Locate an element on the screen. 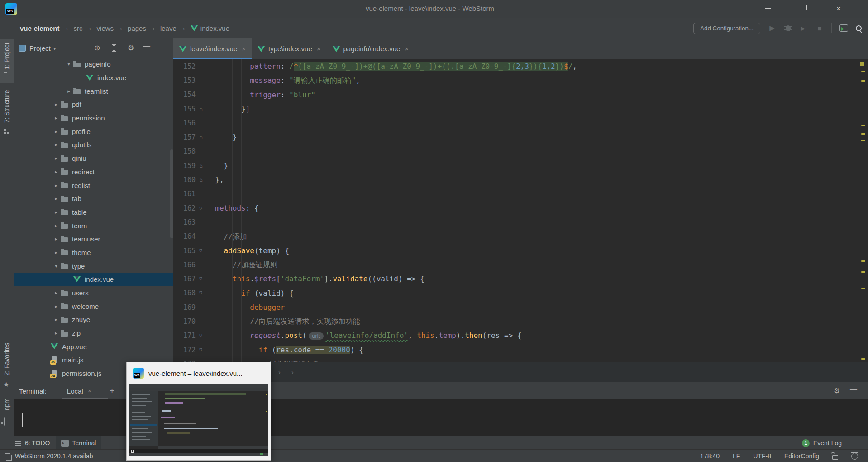 The width and height of the screenshot is (868, 462). code-line: 152 pattern: /^([a-zA-Z0-9_-])+@([a-zA-Z… is located at coordinates (520, 66).